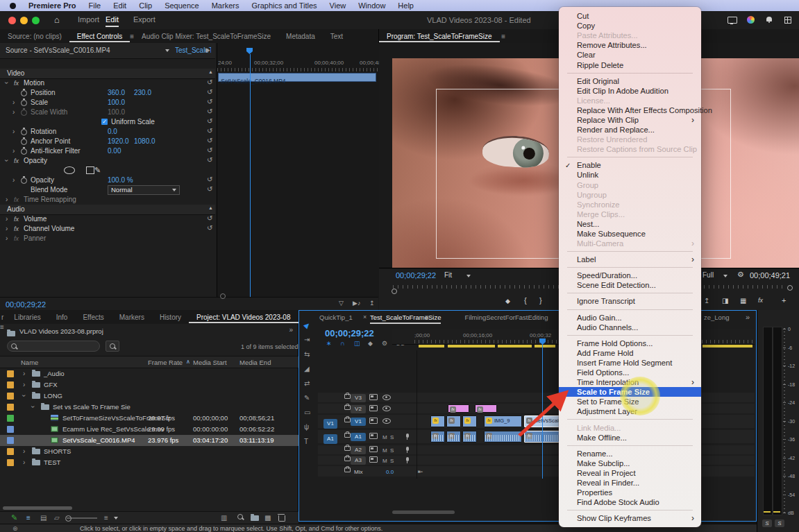 The image size is (799, 532). I want to click on blend-mode-select: Normal, so click(144, 190).